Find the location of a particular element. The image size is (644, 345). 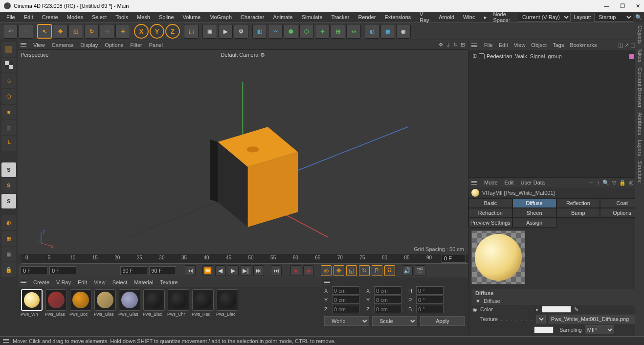

vp-menu-cameras: Cameras is located at coordinates (63, 45).